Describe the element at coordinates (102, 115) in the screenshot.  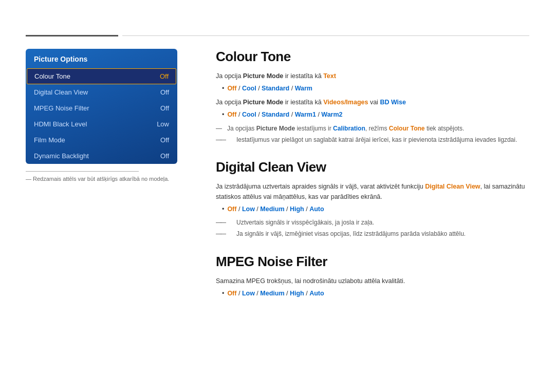
I see `left-panel: Picture Options Colour ToneOffDigital Cl…` at that location.